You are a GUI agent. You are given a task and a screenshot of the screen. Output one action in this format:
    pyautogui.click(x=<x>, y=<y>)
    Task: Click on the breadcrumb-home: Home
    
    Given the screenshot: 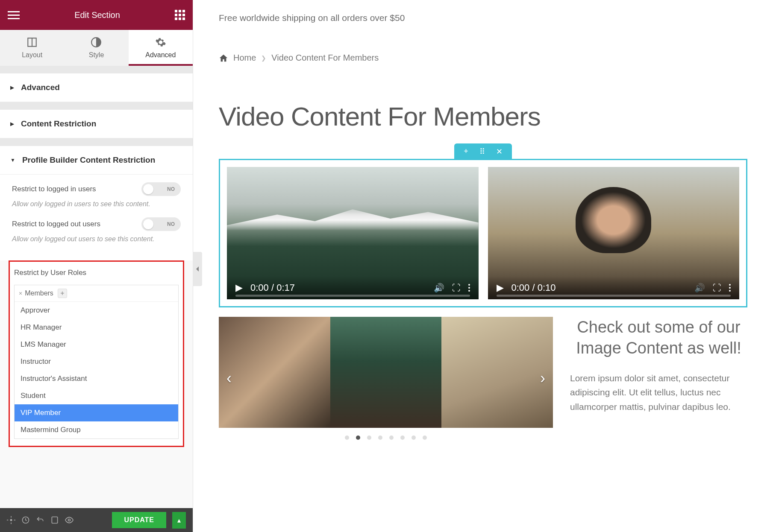 What is the action you would take?
    pyautogui.click(x=244, y=58)
    